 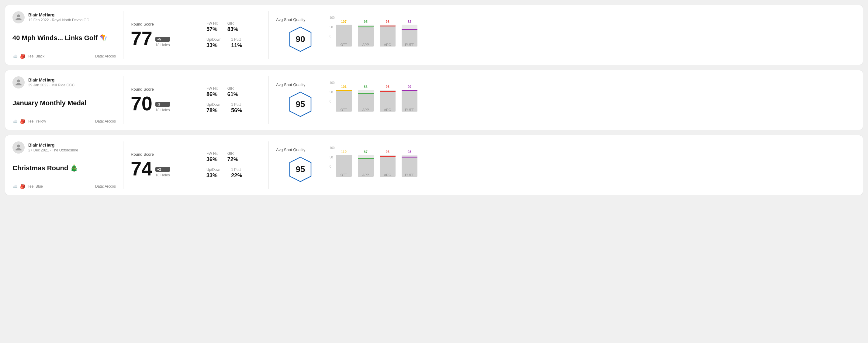 What do you see at coordinates (64, 17) in the screenshot?
I see `user-header: Blair McHarg12 Feb 2022 · Royal North De…` at bounding box center [64, 17].